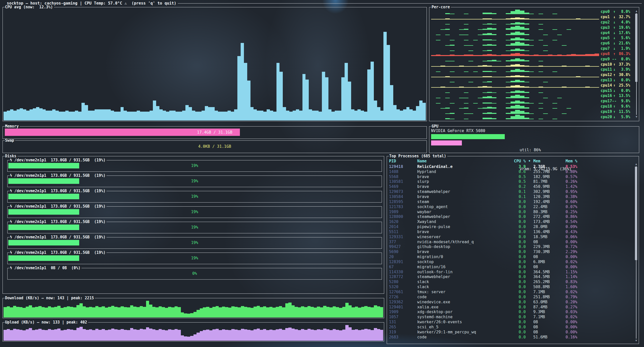  What do you see at coordinates (195, 237) in the screenshot?
I see `disk-box-title-row: ϟ /dev/nvme2n1p1 173.0GB / 931.5GB (19%)` at bounding box center [195, 237].